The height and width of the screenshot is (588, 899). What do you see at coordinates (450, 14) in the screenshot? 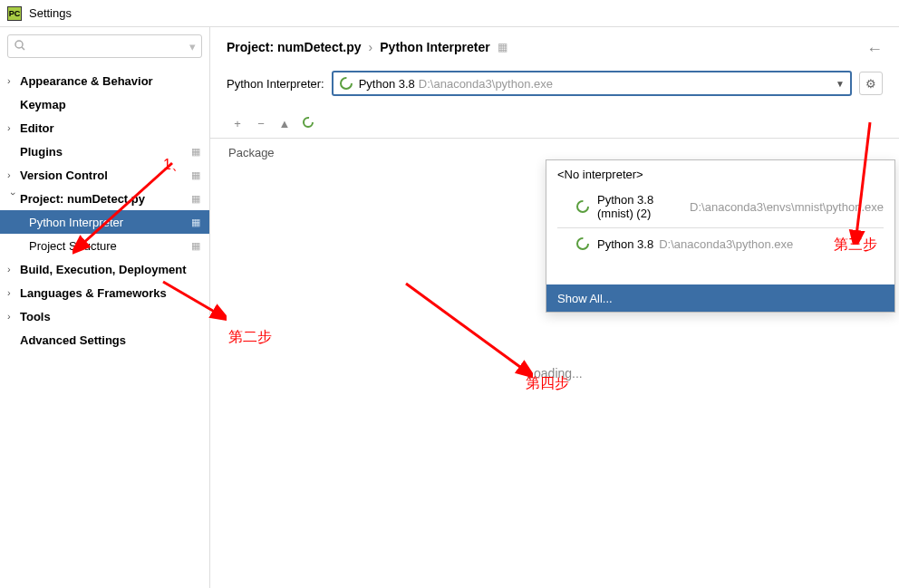
I see `titlebar: PC Settings` at bounding box center [450, 14].